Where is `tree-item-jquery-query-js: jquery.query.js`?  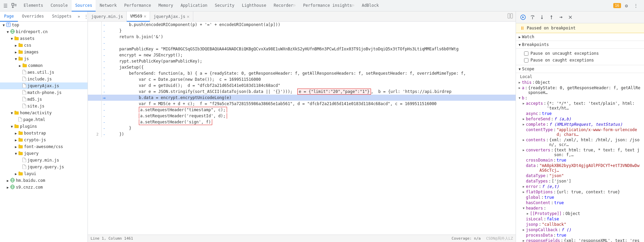 tree-item-jquery-query-js: jquery.query.js is located at coordinates (44, 167).